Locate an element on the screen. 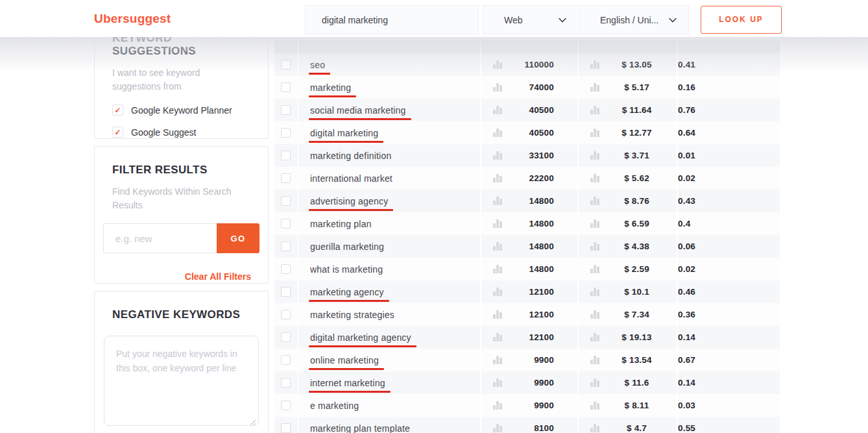  competition-value: 0.03 is located at coordinates (729, 405).